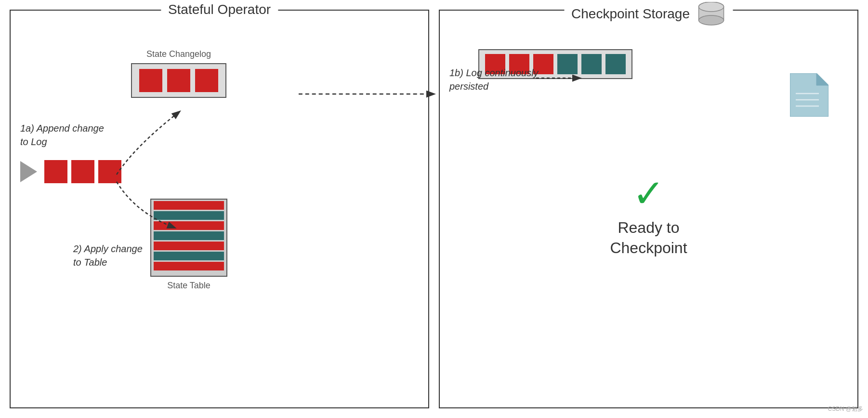 Image resolution: width=868 pixels, height=418 pixels. What do you see at coordinates (494, 80) in the screenshot?
I see `label-log: 1b) Log continuously persisted` at bounding box center [494, 80].